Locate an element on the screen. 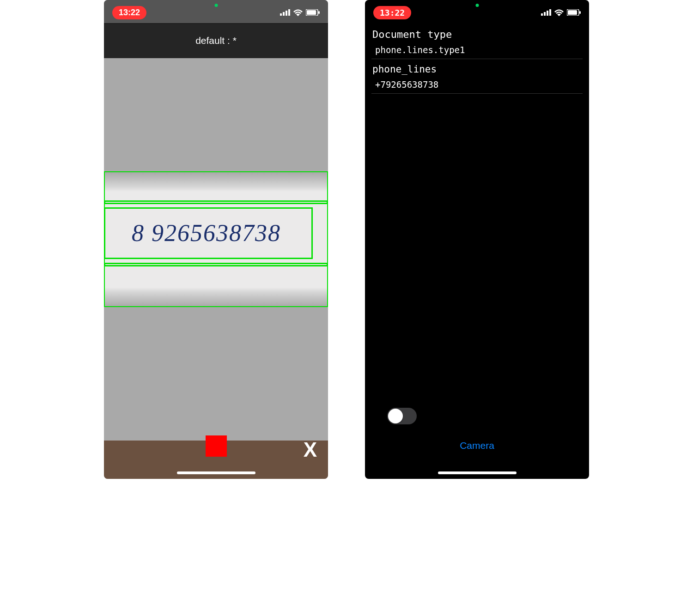 The width and height of the screenshot is (693, 616). close-button: X is located at coordinates (310, 450).